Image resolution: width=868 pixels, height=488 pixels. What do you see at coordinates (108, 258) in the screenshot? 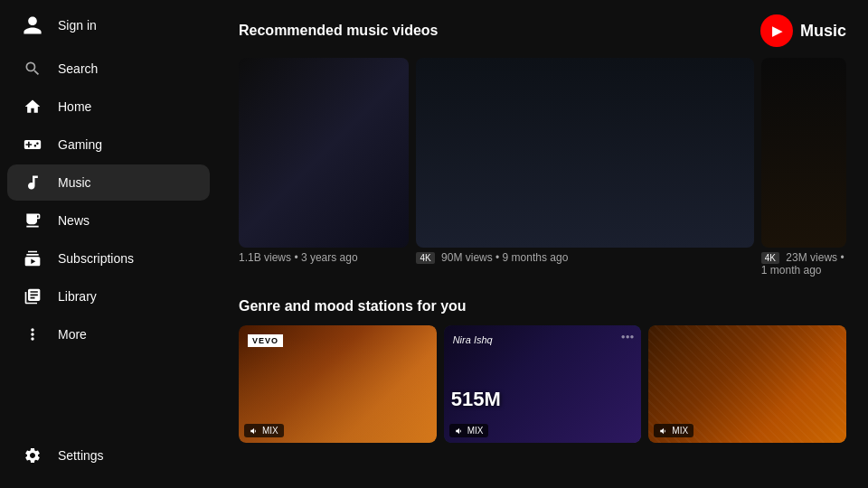
I see `sidebar-item-subscriptions: Subscriptions` at bounding box center [108, 258].